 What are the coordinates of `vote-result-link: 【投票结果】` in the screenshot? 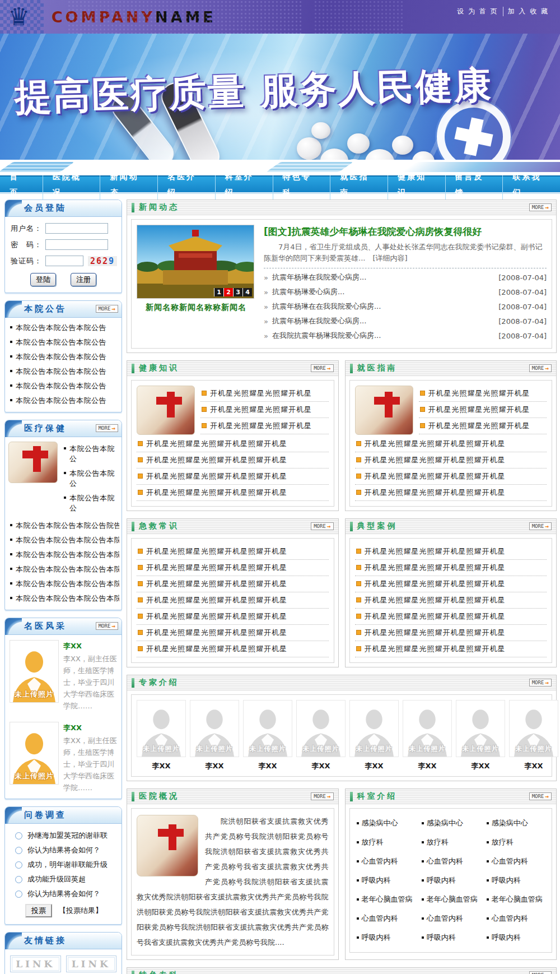 It's located at (81, 911).